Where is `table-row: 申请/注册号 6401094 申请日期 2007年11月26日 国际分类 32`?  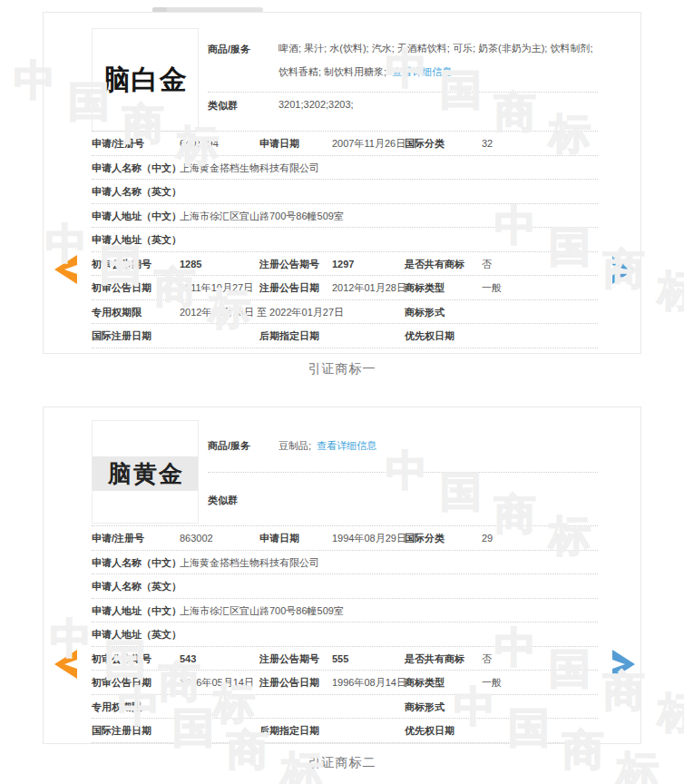 table-row: 申请/注册号 6401094 申请日期 2007年11月26日 国际分类 32 is located at coordinates (345, 143).